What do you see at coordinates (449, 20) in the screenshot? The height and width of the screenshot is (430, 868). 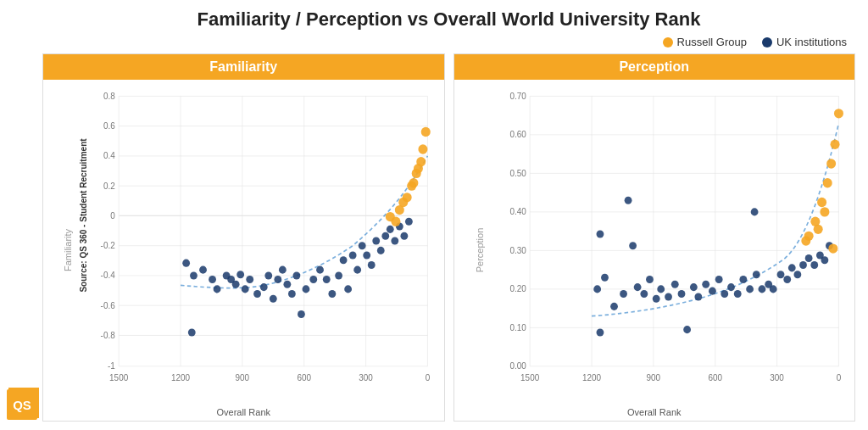 I see `page-title: Familiarity / Perception vs Overall Worl…` at bounding box center [449, 20].